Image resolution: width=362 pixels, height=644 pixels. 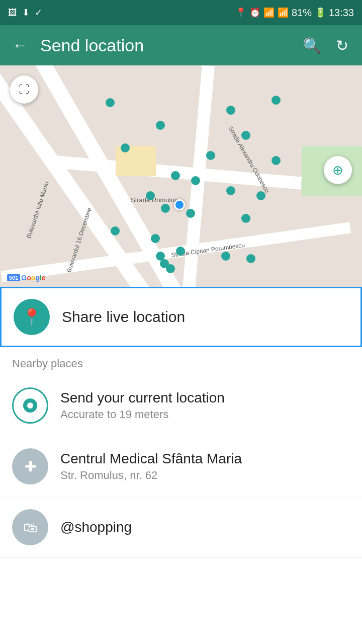 What do you see at coordinates (338, 170) in the screenshot?
I see `locate-button: ⊕` at bounding box center [338, 170].